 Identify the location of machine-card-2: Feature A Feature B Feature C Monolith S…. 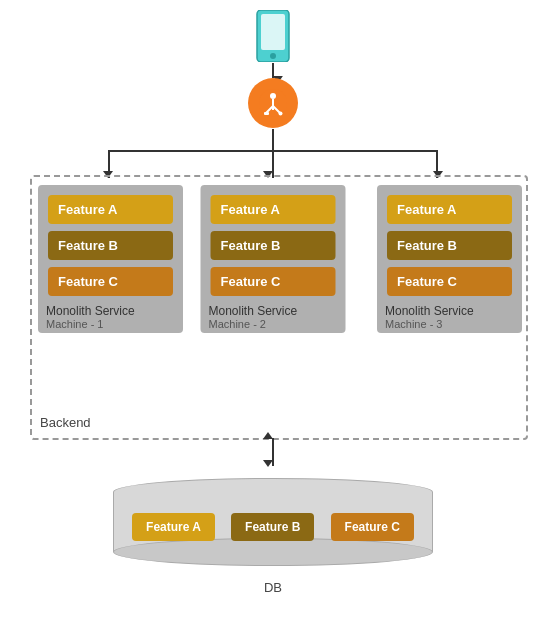
(274, 259).